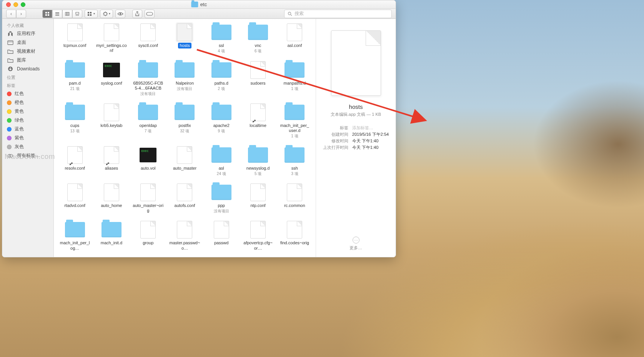  I want to click on file-item: afpovertcp.cfg~or…, so click(258, 237).